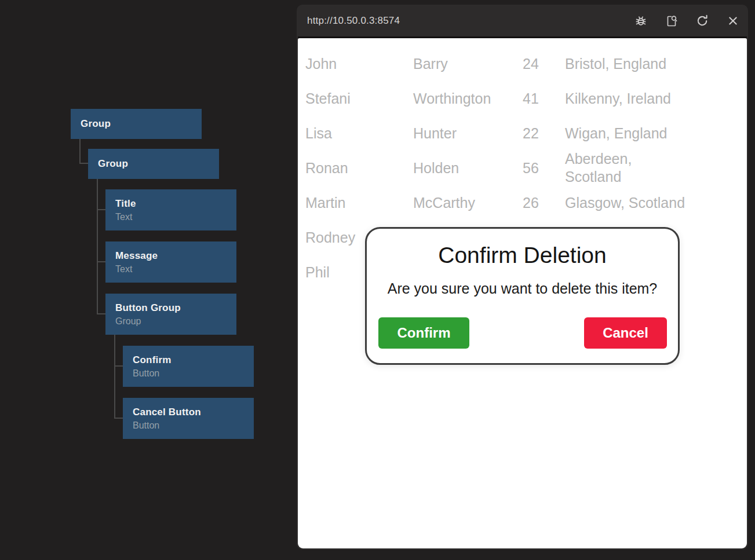 The image size is (755, 560). I want to click on tree-node-label: Message, so click(171, 256).